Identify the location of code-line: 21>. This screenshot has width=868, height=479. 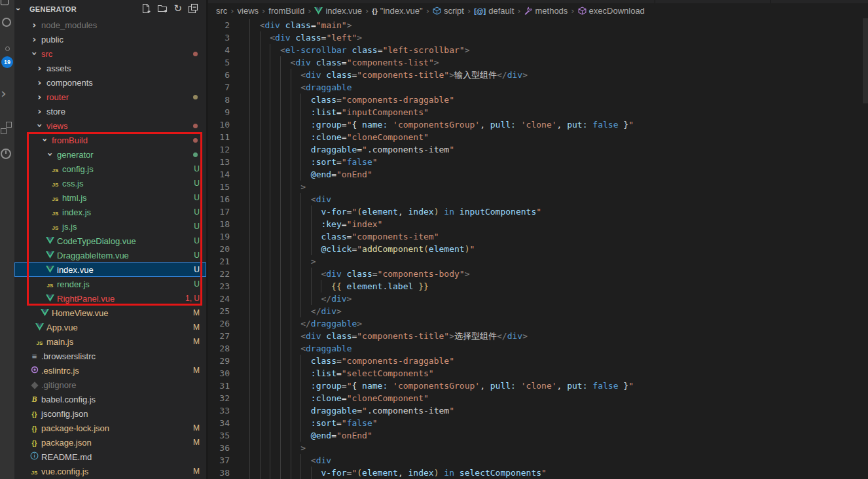
(538, 262).